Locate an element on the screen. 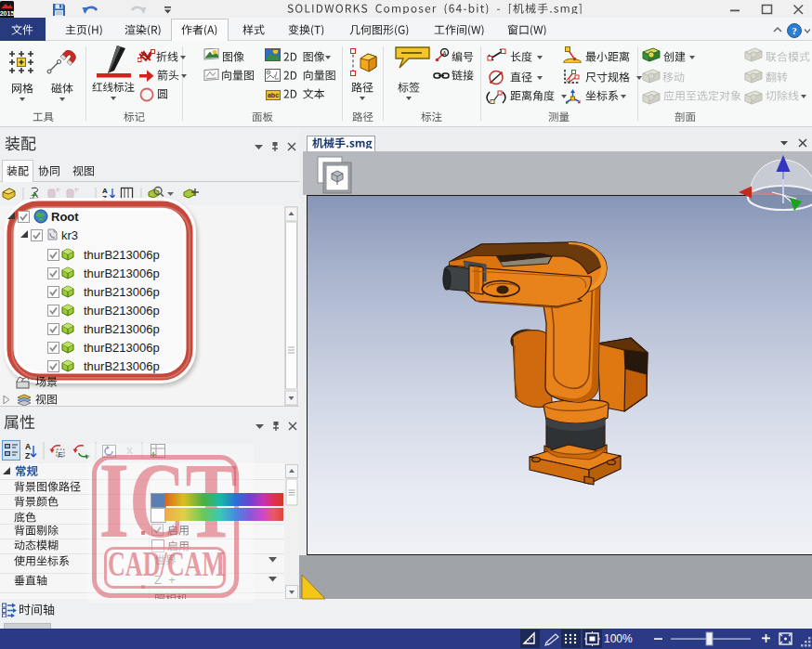 This screenshot has height=649, width=812. svg-text: E is located at coordinates (61, 455).